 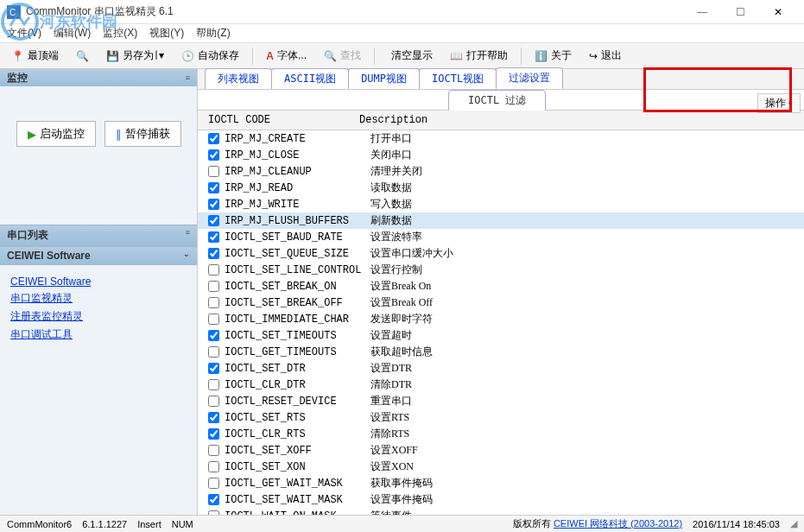 What do you see at coordinates (598, 523) in the screenshot?
I see `status-copyright: 版权所有 CEIWEI 网络科技 (2003-2012)` at bounding box center [598, 523].